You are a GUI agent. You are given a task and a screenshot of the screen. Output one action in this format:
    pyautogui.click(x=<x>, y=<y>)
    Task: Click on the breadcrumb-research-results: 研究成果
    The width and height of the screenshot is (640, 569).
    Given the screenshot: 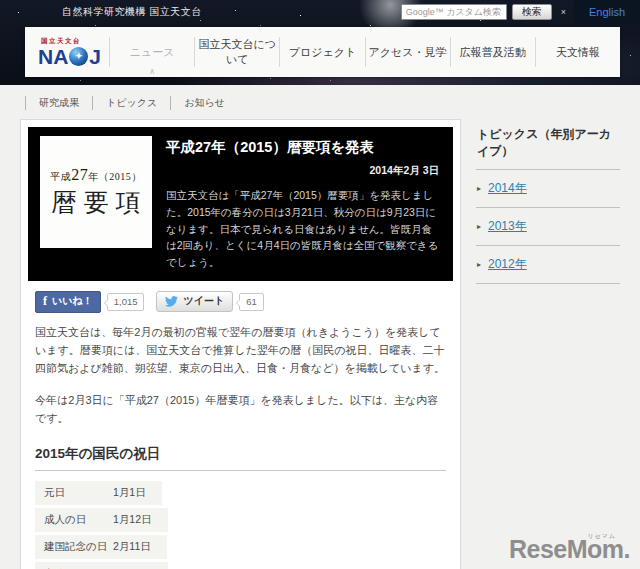 What is the action you would take?
    pyautogui.click(x=58, y=103)
    